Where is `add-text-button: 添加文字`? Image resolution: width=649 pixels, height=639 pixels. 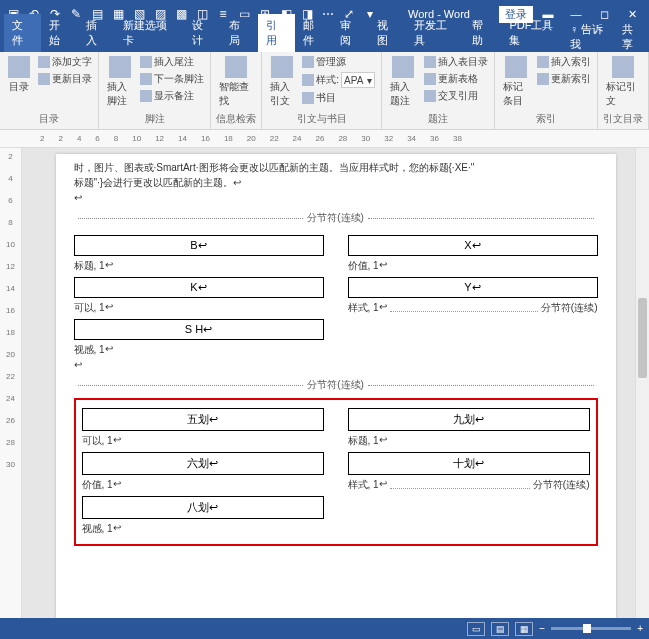 add-text-button: 添加文字 is located at coordinates (65, 62).